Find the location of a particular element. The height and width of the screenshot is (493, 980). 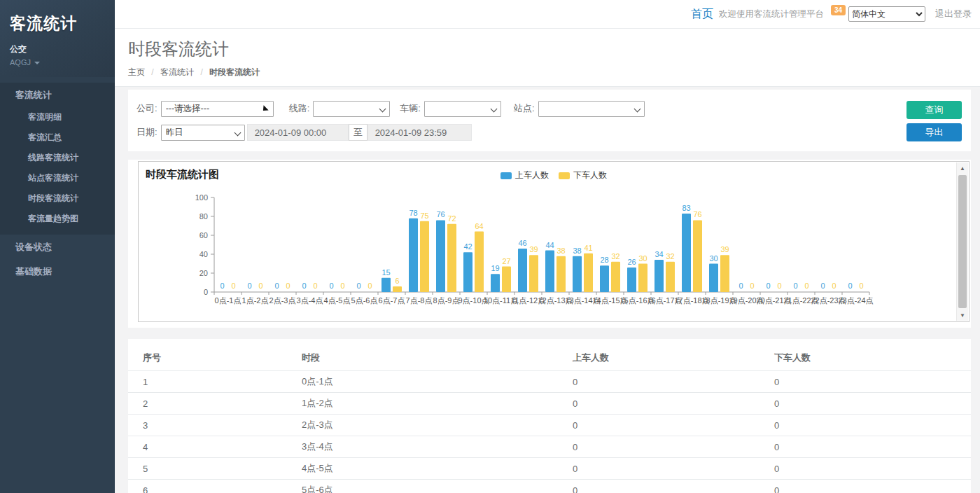

language-select: 简体中文 is located at coordinates (887, 14).